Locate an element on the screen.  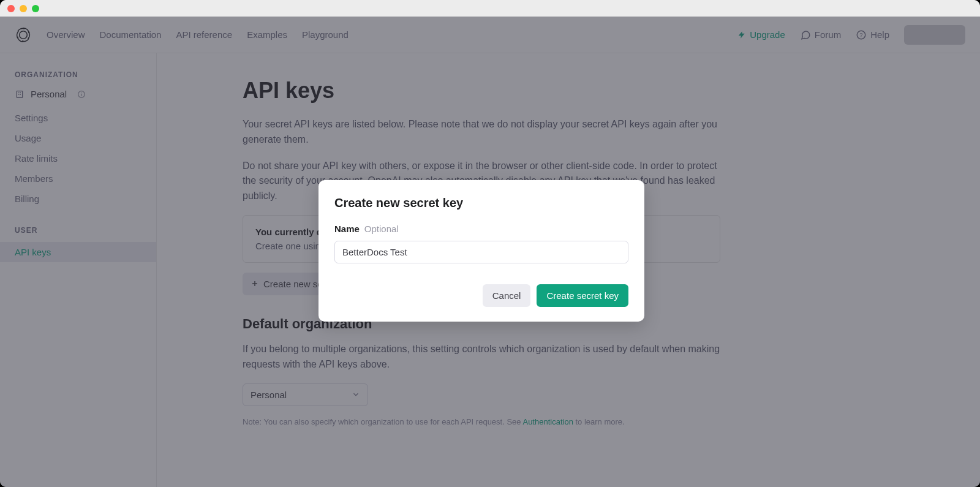
create-secret-key-submit-button: Create secret key is located at coordinates (582, 295).